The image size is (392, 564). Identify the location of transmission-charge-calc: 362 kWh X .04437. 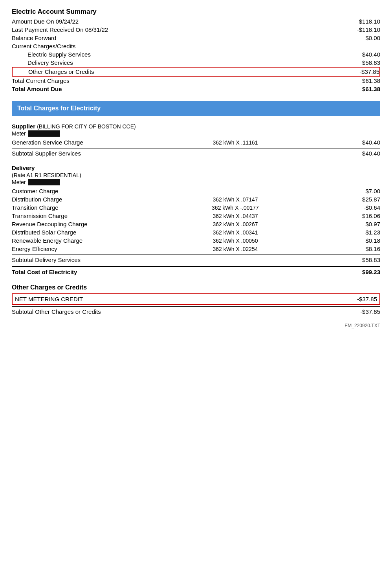
(235, 216).